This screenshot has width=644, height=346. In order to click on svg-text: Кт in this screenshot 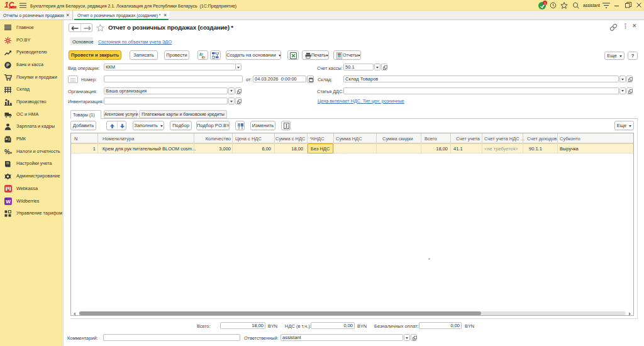, I will do `click(204, 57)`.